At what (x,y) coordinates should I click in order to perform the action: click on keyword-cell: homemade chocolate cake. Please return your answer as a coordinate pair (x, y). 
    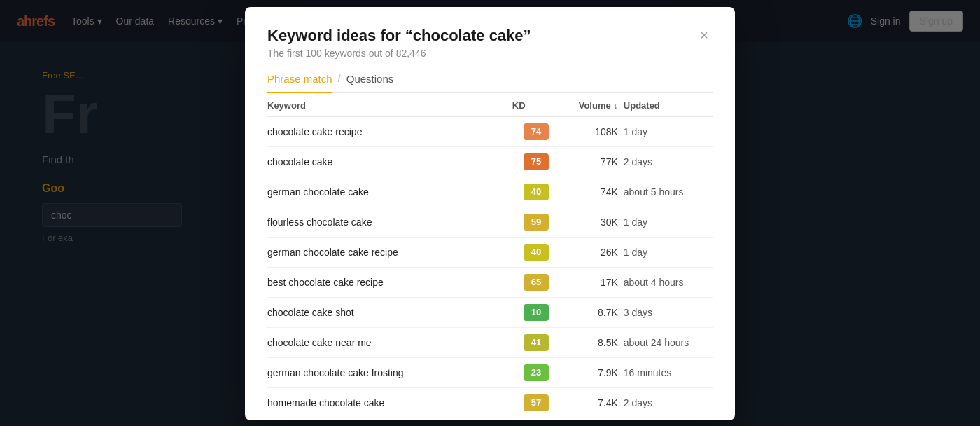
    Looking at the image, I should click on (390, 404).